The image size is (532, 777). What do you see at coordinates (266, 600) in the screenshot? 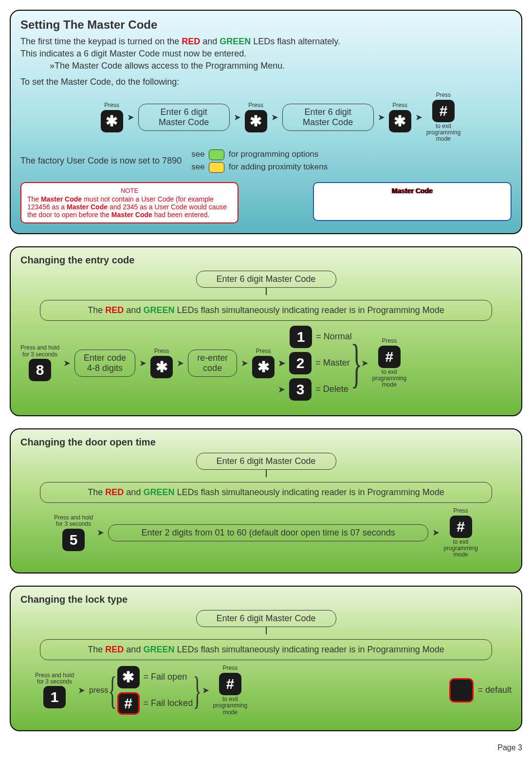
I see `section4-title: Changing the lock type` at bounding box center [266, 600].